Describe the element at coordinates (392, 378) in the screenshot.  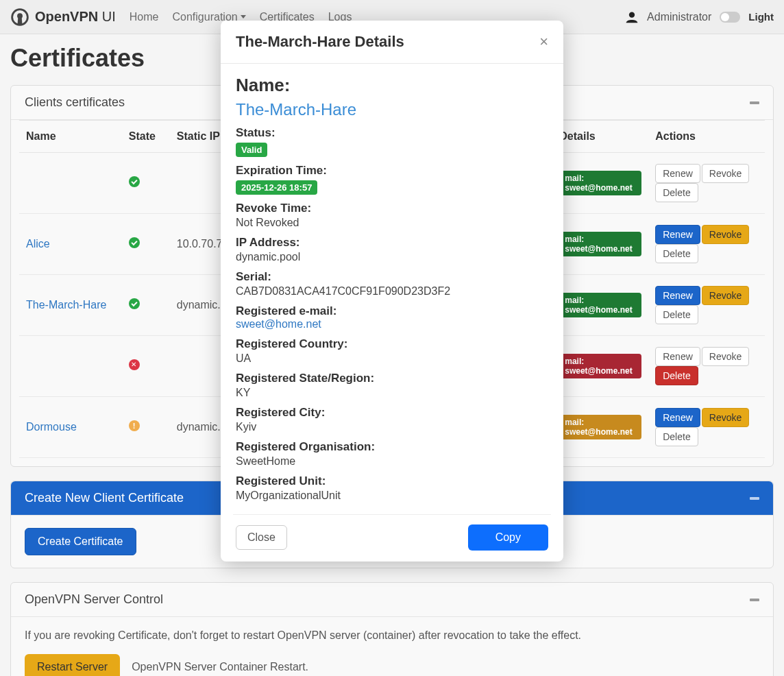
I see `field-label: Registered State/Region:` at that location.